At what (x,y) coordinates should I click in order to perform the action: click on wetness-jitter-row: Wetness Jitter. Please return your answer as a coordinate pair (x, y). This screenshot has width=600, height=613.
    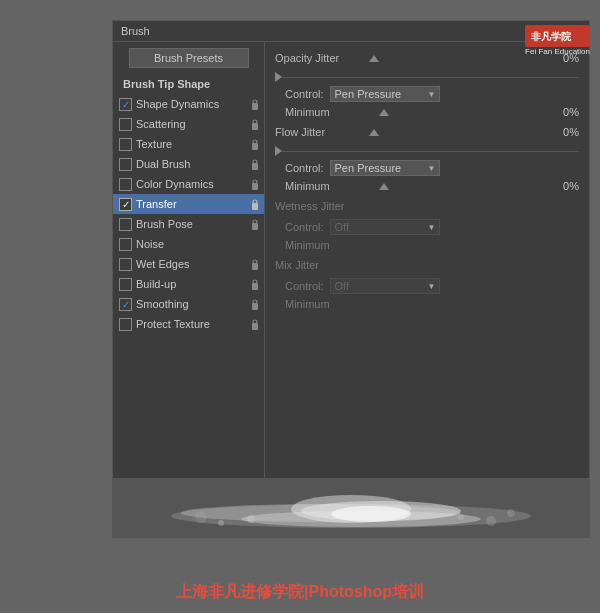
    Looking at the image, I should click on (427, 206).